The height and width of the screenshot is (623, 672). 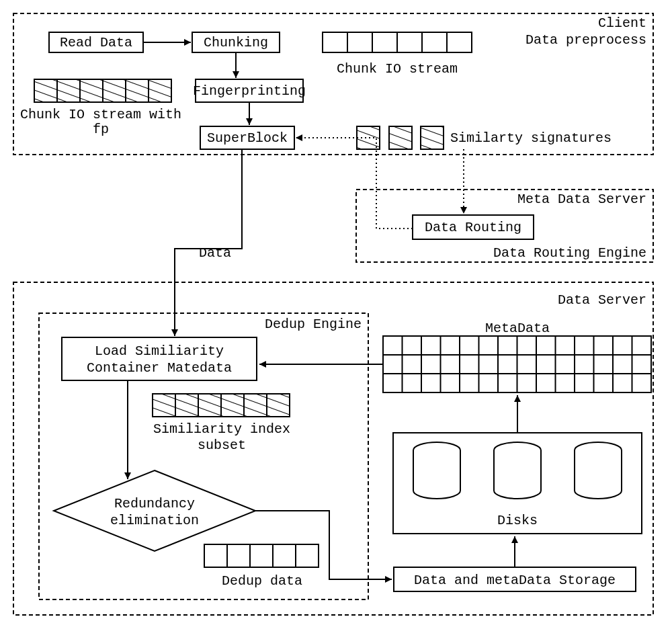 What do you see at coordinates (155, 520) in the screenshot?
I see `redund-2: elimination` at bounding box center [155, 520].